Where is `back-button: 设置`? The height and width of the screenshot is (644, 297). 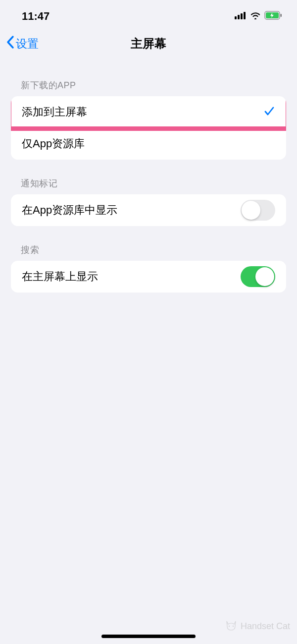 back-button: 设置 is located at coordinates (22, 44).